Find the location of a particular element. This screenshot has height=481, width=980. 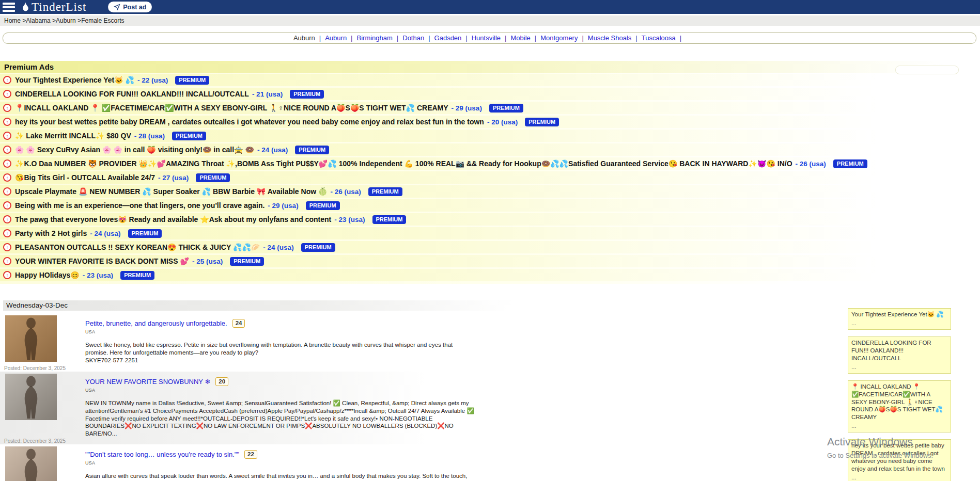

premium-ad-title: YOUR WINTER FAVORITE IS BACK DONT MISS 💕 is located at coordinates (102, 261).